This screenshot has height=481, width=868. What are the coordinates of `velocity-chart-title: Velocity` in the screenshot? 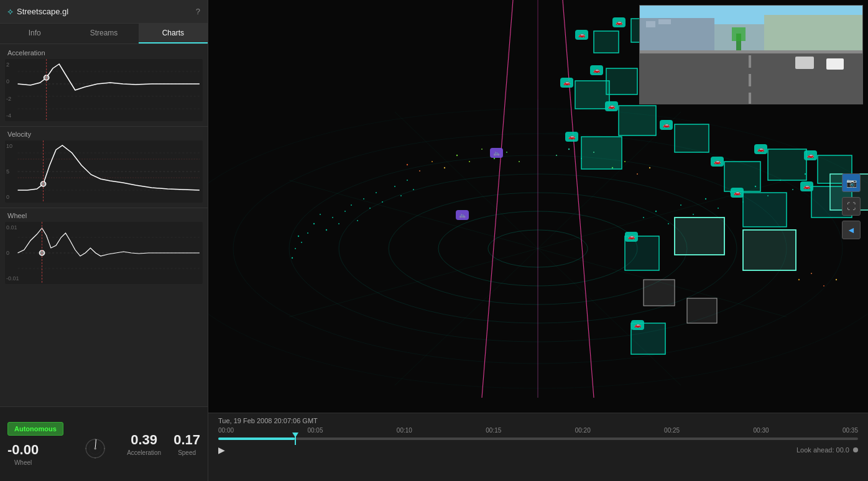 It's located at (104, 134).